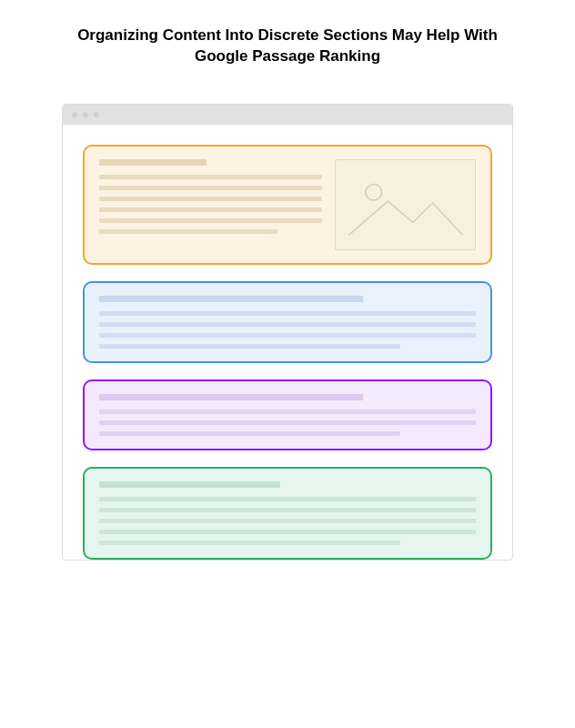  Describe the element at coordinates (288, 513) in the screenshot. I see `content-section-green` at that location.